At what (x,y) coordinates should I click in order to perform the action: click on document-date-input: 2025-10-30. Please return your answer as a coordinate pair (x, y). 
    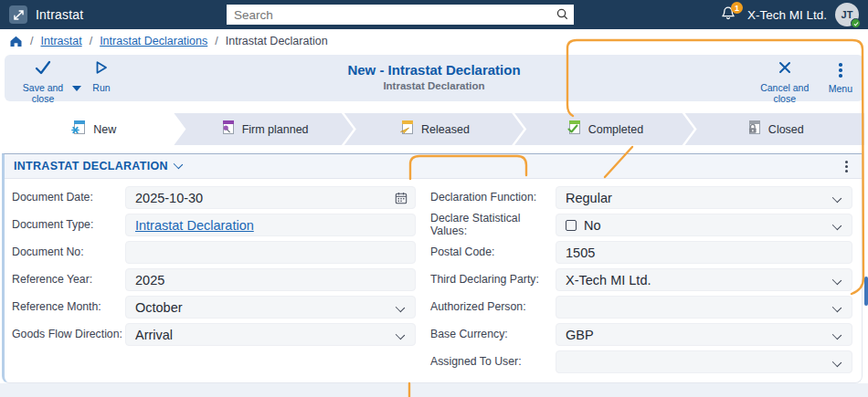
    Looking at the image, I should click on (270, 197).